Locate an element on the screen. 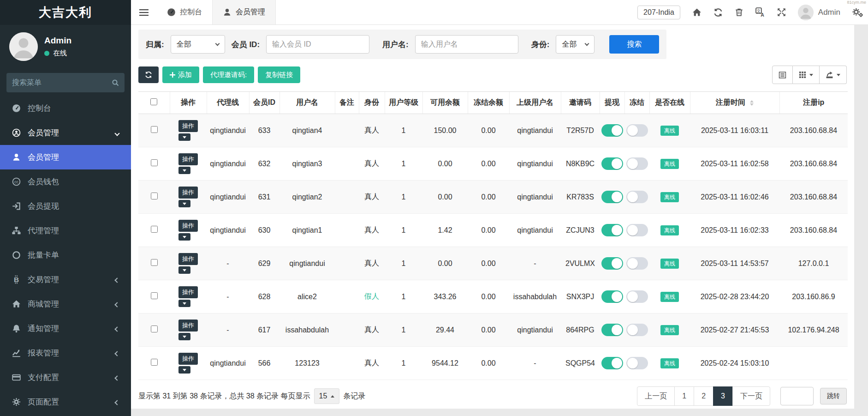  sidebar-item-page-config: 页面配置 is located at coordinates (65, 402).